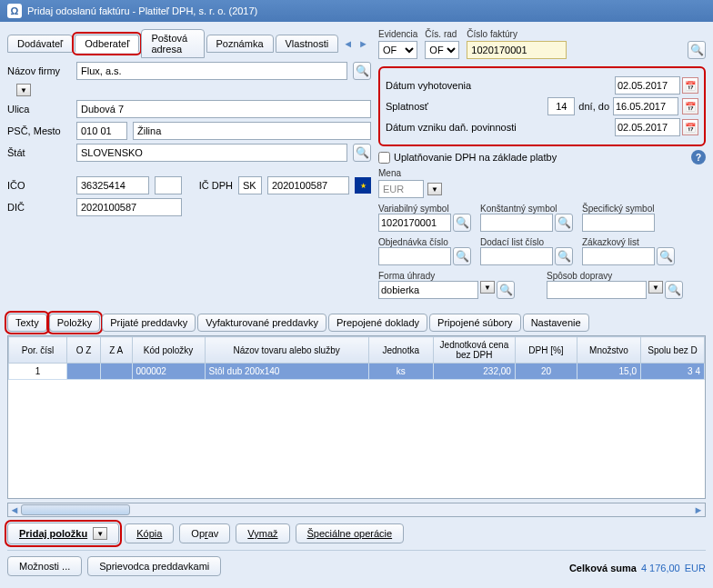 The image size is (713, 588). What do you see at coordinates (129, 207) in the screenshot?
I see `dic-input` at bounding box center [129, 207].